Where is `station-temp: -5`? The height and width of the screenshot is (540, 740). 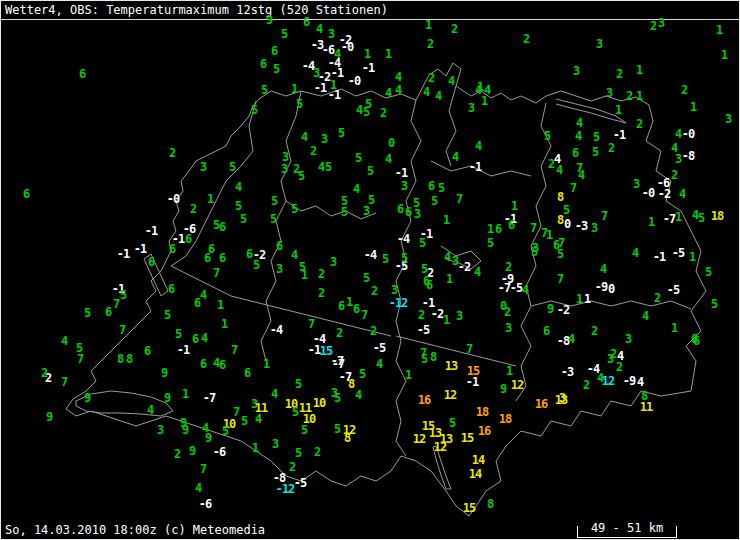 station-temp: -5 is located at coordinates (423, 330).